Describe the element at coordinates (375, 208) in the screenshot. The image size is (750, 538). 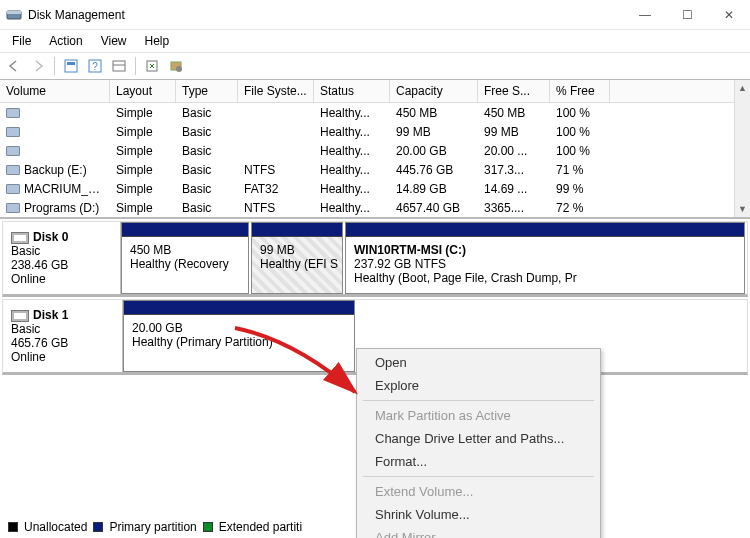
I see `table-row: Programs (D:)SimpleBasicNTFSHealthy...46…` at that location.